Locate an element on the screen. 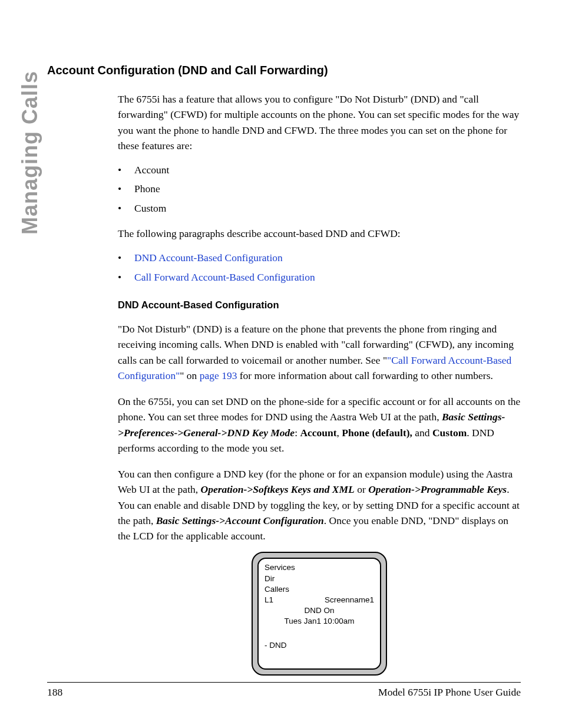 The image size is (562, 728). links-list: DND Account-Based Configuration Call For… is located at coordinates (319, 268).